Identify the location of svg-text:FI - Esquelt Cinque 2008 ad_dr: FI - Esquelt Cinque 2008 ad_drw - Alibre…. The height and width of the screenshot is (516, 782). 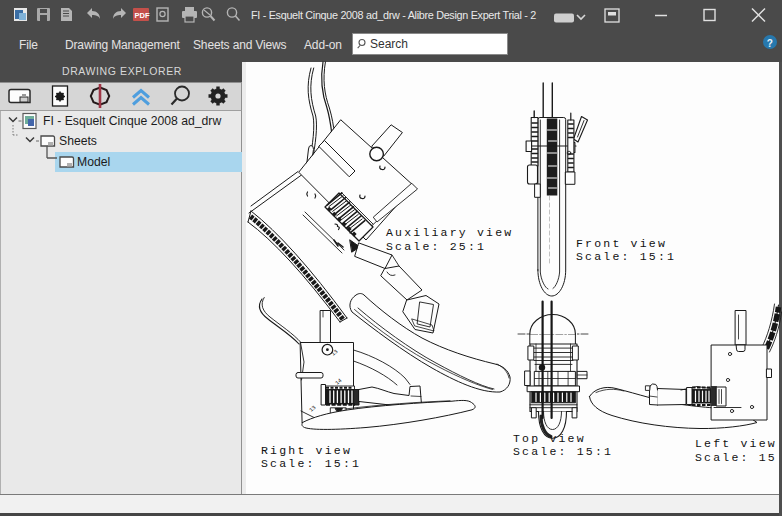
(394, 15).